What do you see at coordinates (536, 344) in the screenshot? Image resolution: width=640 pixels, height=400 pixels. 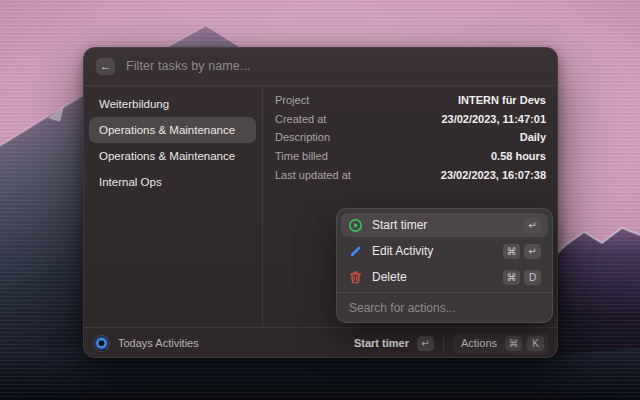 I see `k-key-badge: K` at bounding box center [536, 344].